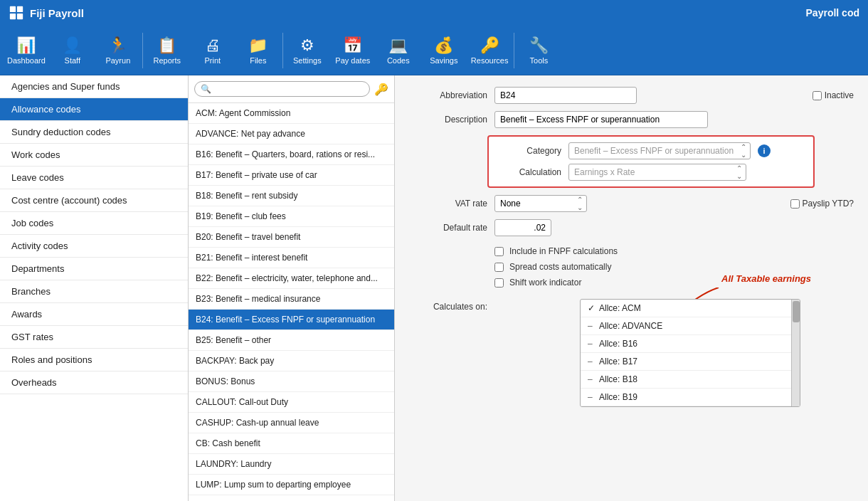 This screenshot has height=501, width=868. What do you see at coordinates (292, 258) in the screenshot?
I see `list-item: B21: Benefit – interest benefit` at bounding box center [292, 258].